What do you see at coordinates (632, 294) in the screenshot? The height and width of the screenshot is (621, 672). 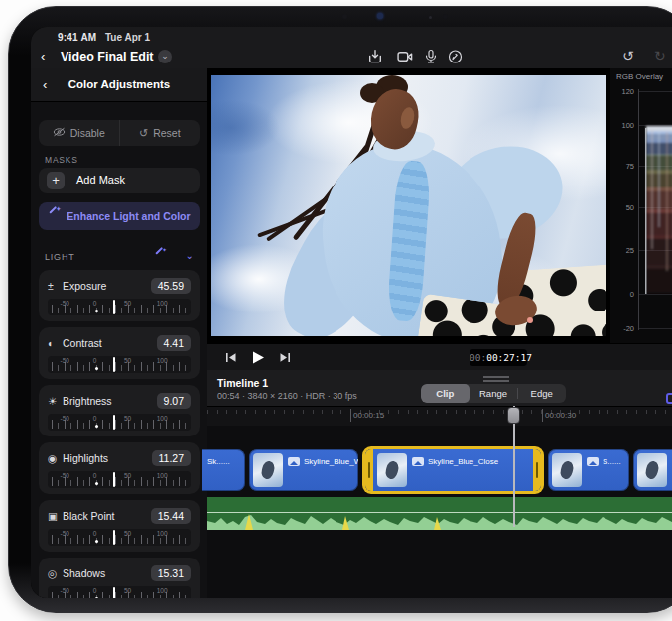 I see `scope-tick: 0` at bounding box center [632, 294].